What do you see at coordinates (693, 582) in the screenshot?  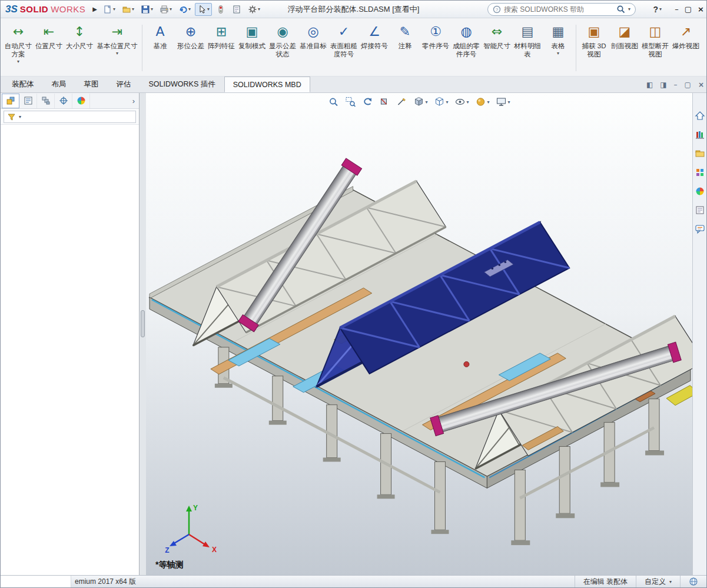 I see `connection-status` at bounding box center [693, 582].